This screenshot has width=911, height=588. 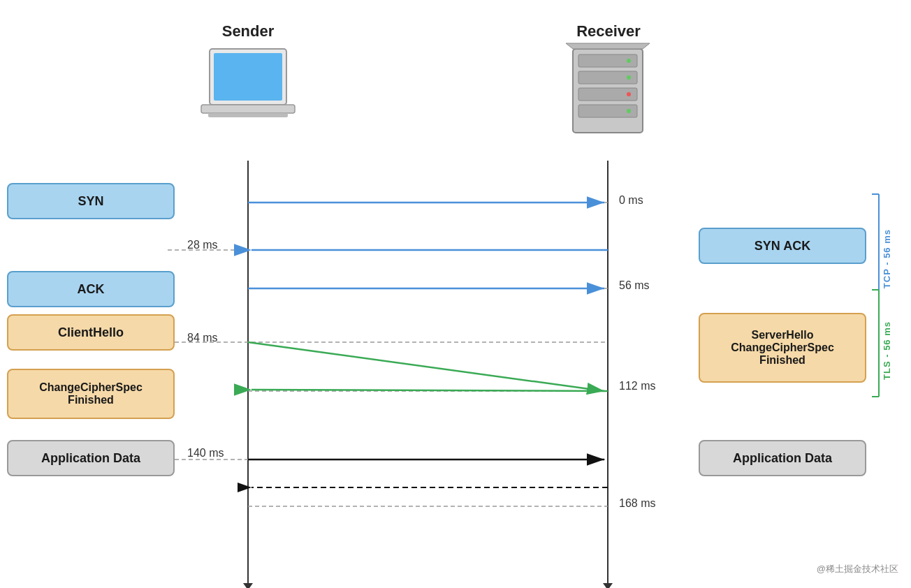 I want to click on app-data-left-box: Application Data, so click(x=91, y=458).